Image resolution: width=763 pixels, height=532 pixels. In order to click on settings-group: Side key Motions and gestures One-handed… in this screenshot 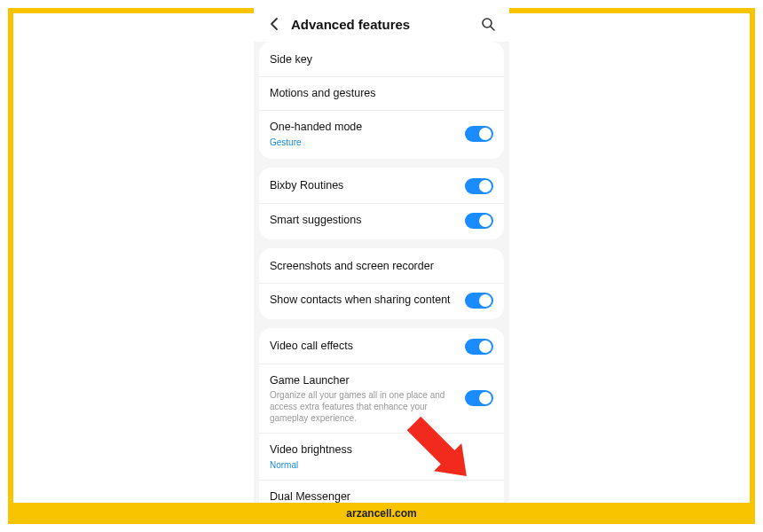, I will do `click(382, 100)`.